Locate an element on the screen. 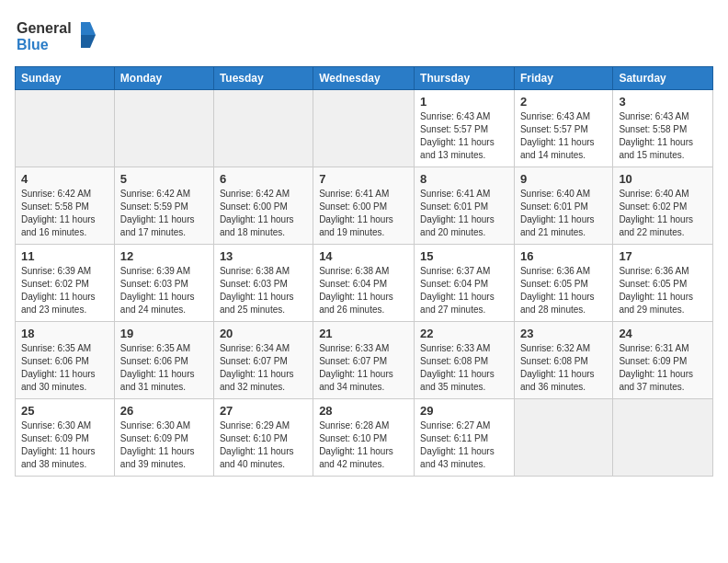 This screenshot has width=728, height=563. calendar-cell: 14Sunrise: 6:38 AMSunset: 6:04 PMDayligh… is located at coordinates (364, 283).